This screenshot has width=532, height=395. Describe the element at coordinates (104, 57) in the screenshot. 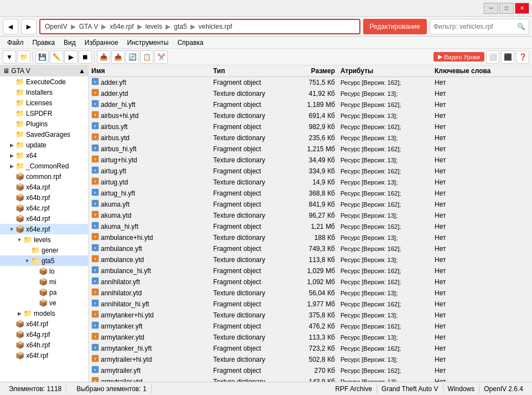

I see `toolbar-btn-7: 📥` at that location.